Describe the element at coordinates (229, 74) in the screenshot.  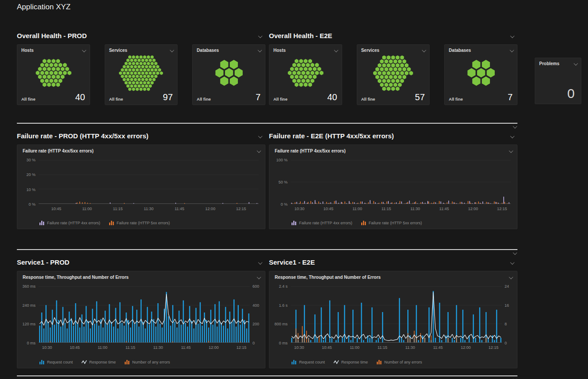
I see `health-tile-databases-prod: Databases All fine 7` at that location.